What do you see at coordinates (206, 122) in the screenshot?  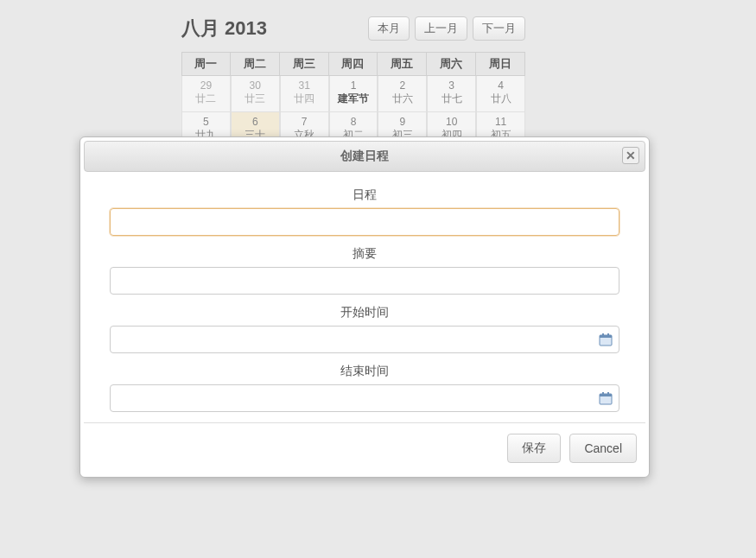 I see `day-number: 5` at bounding box center [206, 122].